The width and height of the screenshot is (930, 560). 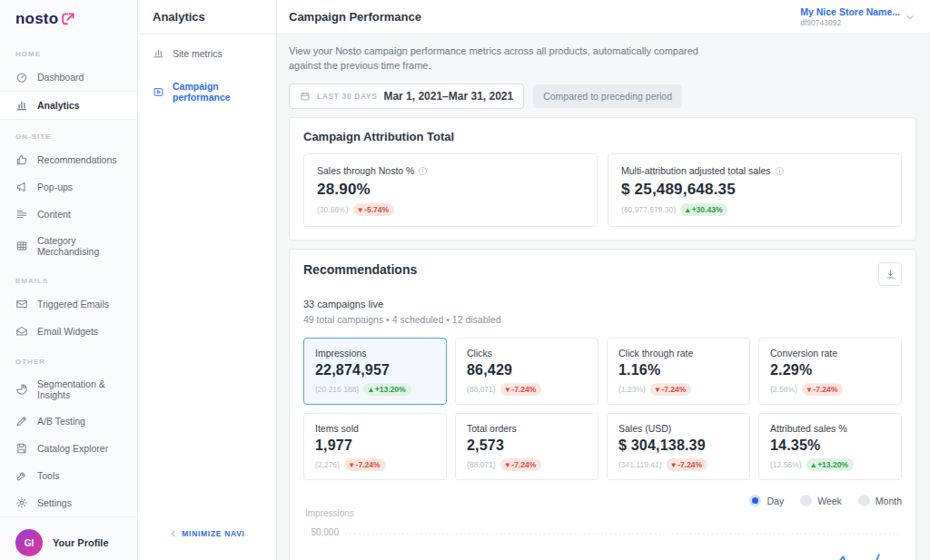 I want to click on avatar: GI, so click(x=29, y=543).